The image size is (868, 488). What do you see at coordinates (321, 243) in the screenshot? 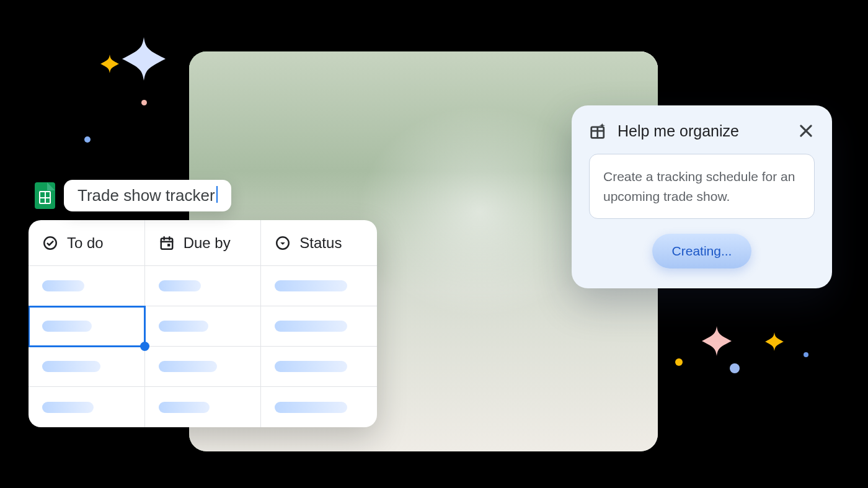
I see `column-label: Status` at bounding box center [321, 243].